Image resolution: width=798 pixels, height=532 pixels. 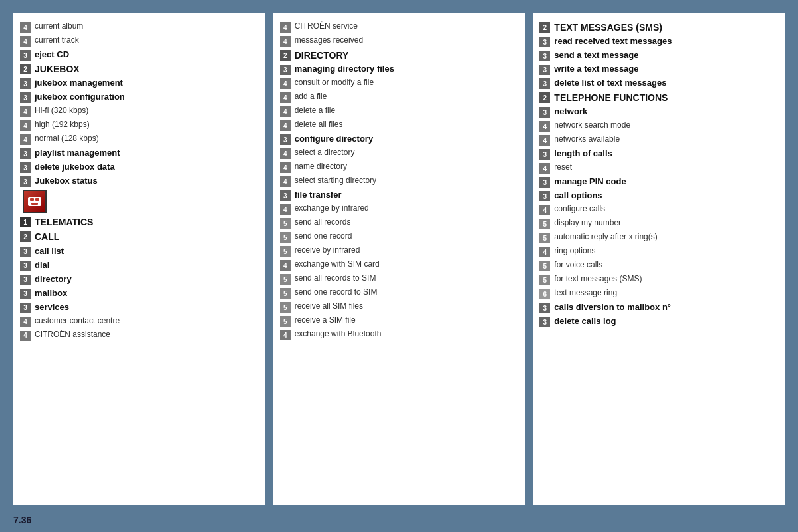 I want to click on list-item: 3mailbox, so click(x=140, y=294).